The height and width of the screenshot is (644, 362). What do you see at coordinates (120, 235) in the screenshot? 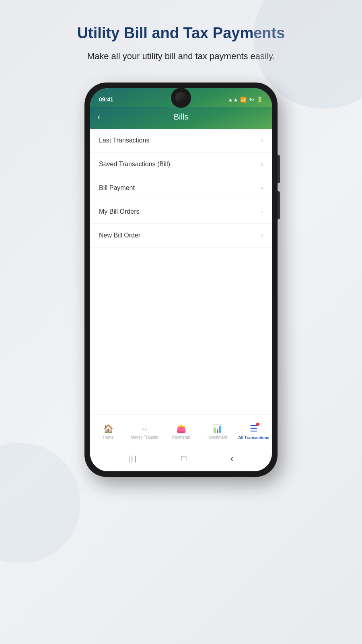
I see `menu-item-label: New Bill Order` at bounding box center [120, 235].